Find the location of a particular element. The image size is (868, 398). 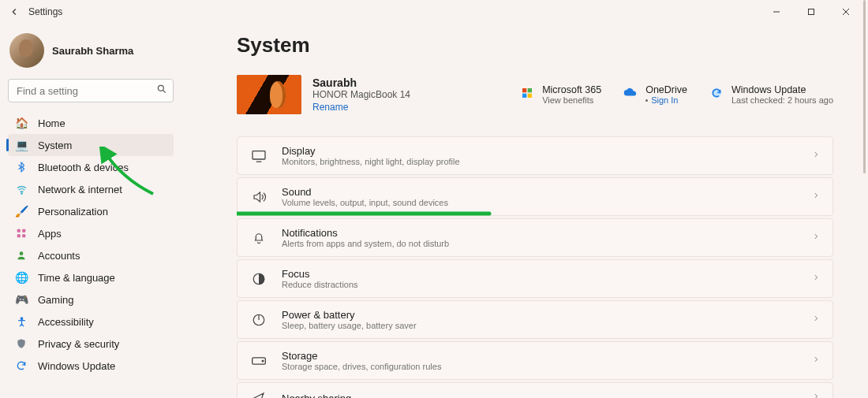

speaker-icon is located at coordinates (259, 197).